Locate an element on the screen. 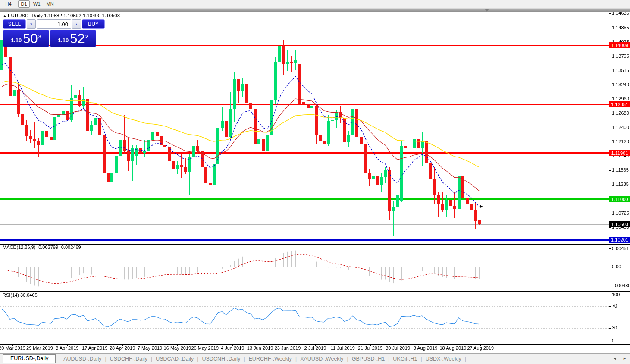 This screenshot has height=364, width=630. price-tick-label: 1.13240 is located at coordinates (621, 85).